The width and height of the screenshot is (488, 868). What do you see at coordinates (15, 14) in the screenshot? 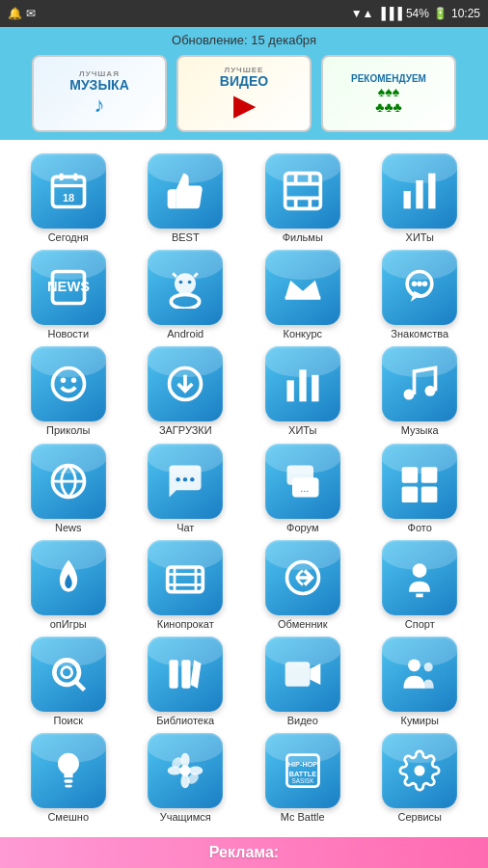
I see `notification-icon: 🔔` at bounding box center [15, 14].